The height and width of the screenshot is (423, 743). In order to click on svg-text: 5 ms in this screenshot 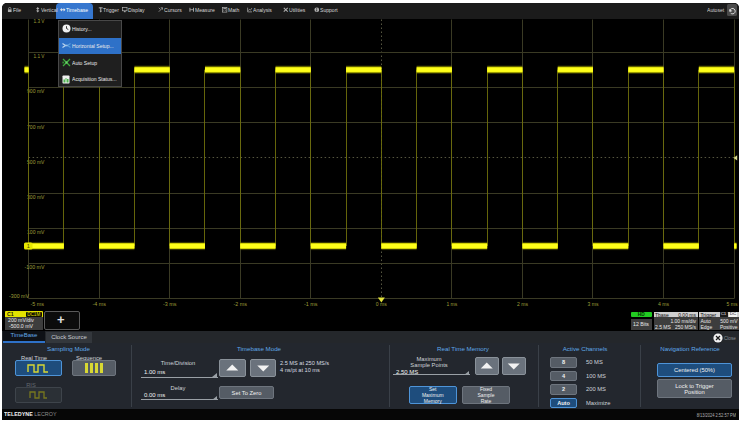, I will do `click(732, 304)`.